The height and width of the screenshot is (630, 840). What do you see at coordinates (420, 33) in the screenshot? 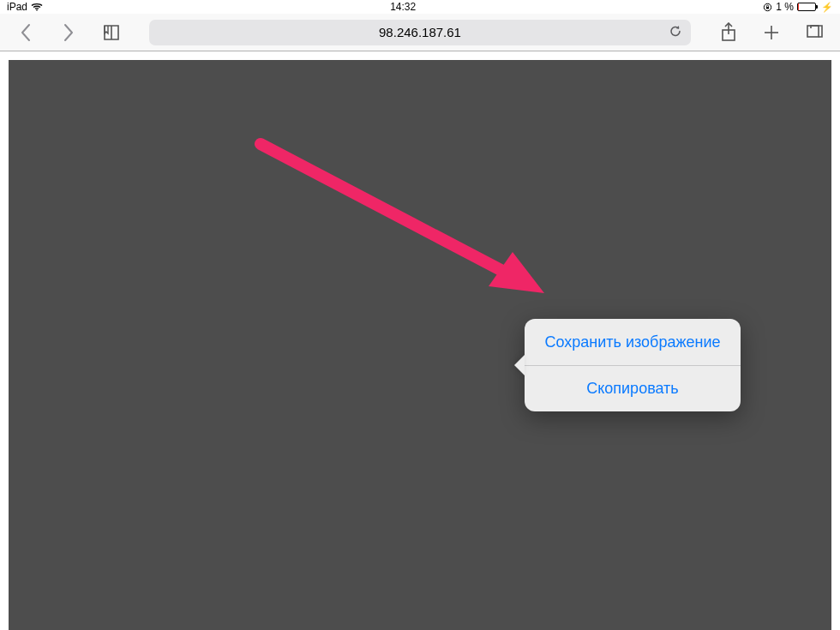
I see `browser-toolbar: 98.246.187.61` at bounding box center [420, 33].